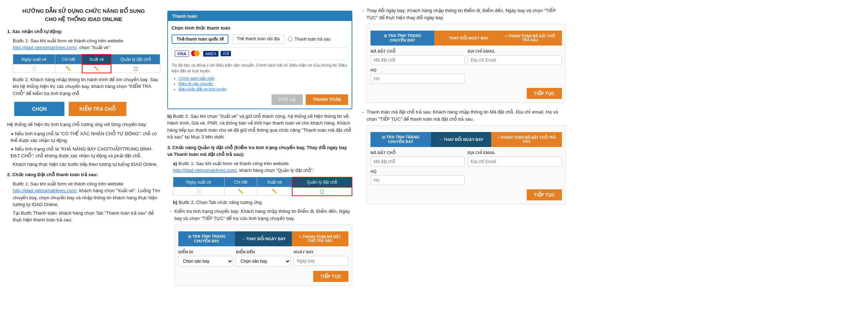 This screenshot has height=331, width=868. Describe the element at coordinates (418, 57) in the screenshot. I see `ma-dat-cho-field-2: MÃ ĐẶT CHỖ` at that location.